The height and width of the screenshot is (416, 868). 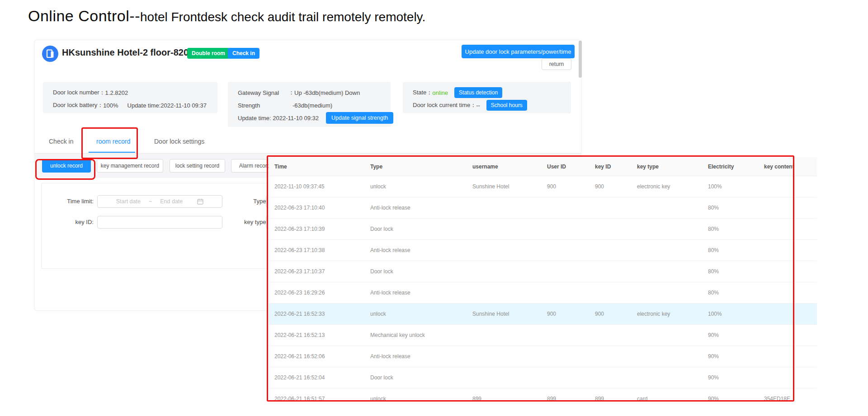 I want to click on key-id-input, so click(x=160, y=222).